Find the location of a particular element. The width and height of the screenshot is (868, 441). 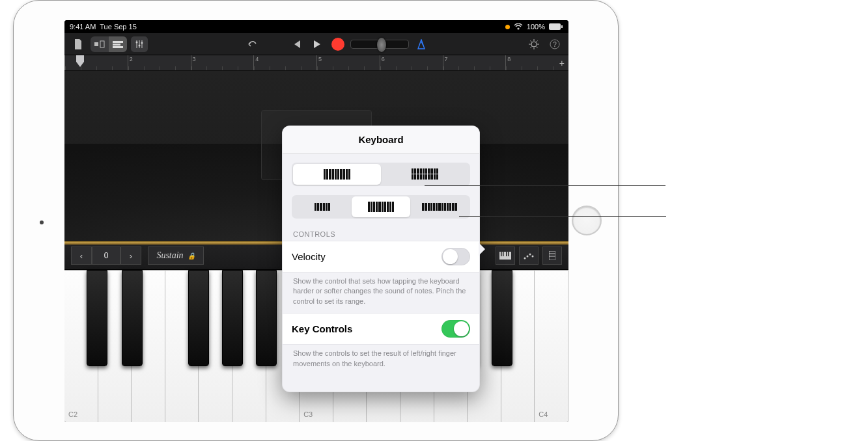

velocity-row: Velocity is located at coordinates (381, 256).